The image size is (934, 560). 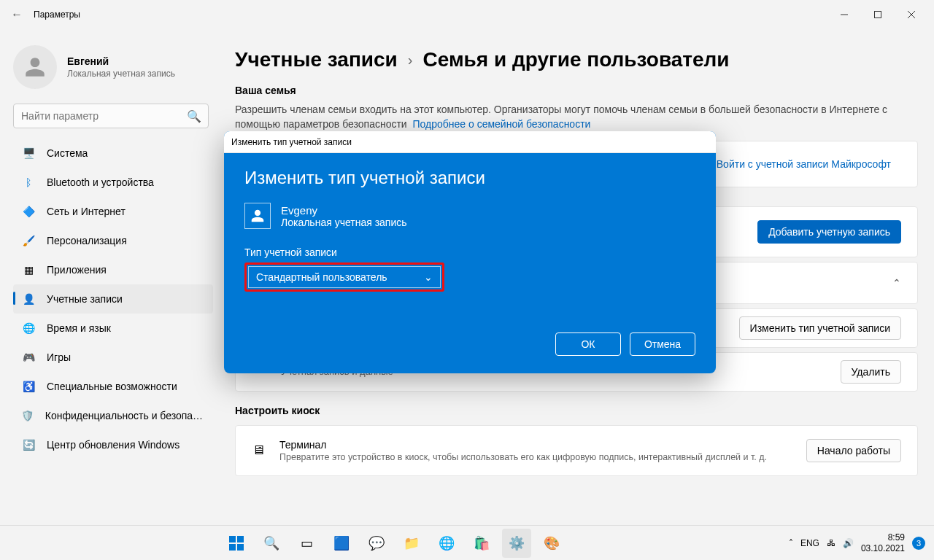 I want to click on kiosk-start-button: Начало работы, so click(x=854, y=451).